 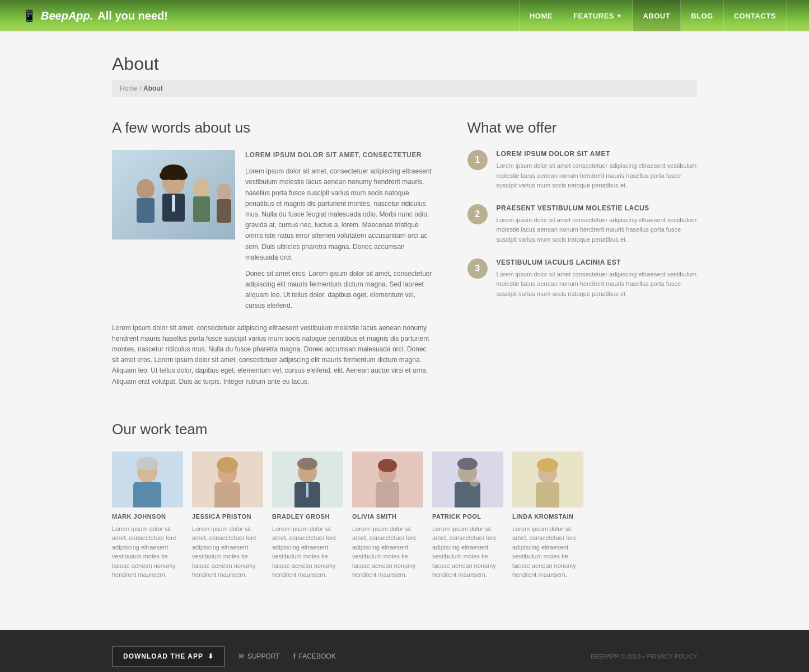 I want to click on footer: DOWNLOAD THE APP ⬇ ✉ SUPPORT f FACEBOOK …, so click(x=404, y=651).